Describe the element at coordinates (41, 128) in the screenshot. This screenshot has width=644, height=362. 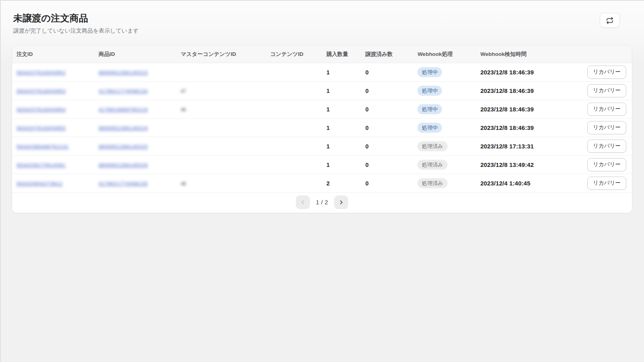
I see `order-id-link: 5634207618304955` at that location.